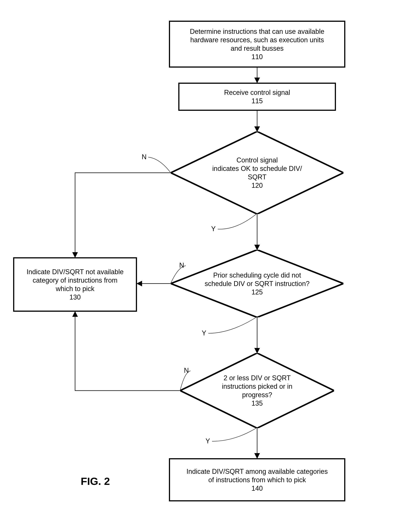 This screenshot has height=532, width=396. I want to click on process-115: Receive control signal 115, so click(257, 97).